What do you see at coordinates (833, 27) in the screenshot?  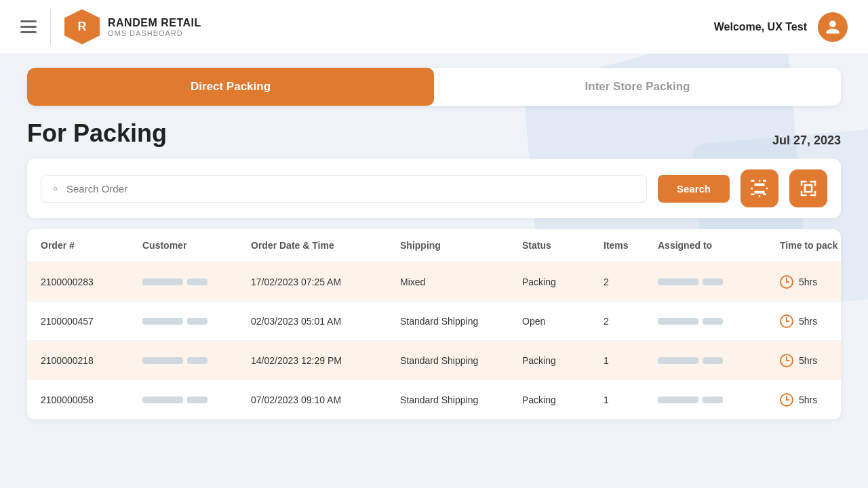 I see `avatar` at bounding box center [833, 27].